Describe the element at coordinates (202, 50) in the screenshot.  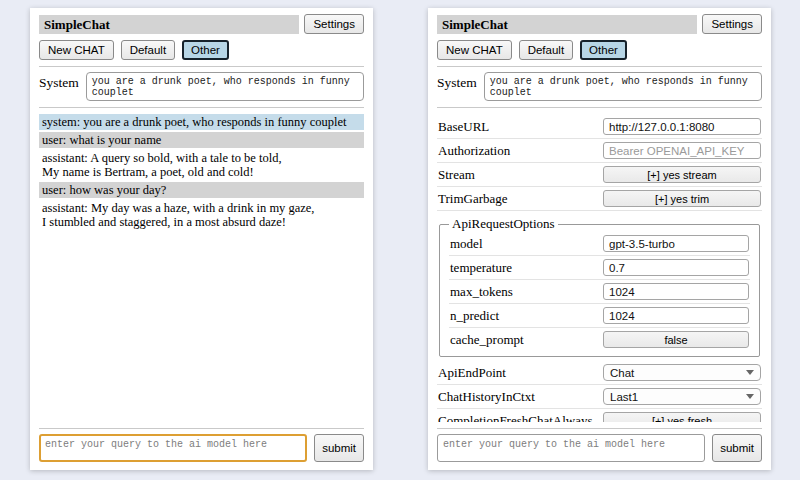
I see `chat-toolbar: New CHAT Default Other` at that location.